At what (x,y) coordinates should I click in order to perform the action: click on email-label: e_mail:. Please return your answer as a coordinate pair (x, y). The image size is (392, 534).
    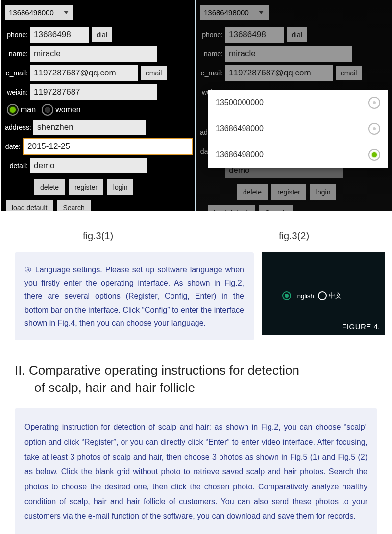
    Looking at the image, I should click on (17, 73).